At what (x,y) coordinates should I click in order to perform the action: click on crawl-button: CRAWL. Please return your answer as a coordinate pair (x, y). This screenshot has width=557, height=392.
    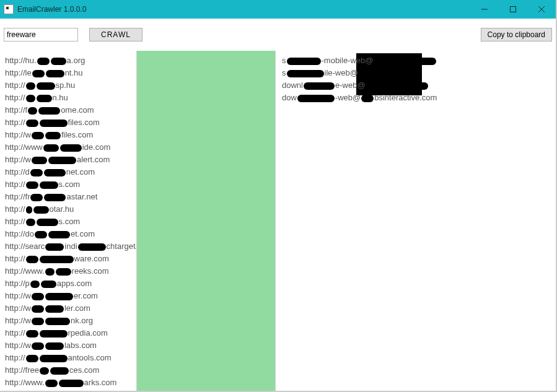
    Looking at the image, I should click on (116, 35).